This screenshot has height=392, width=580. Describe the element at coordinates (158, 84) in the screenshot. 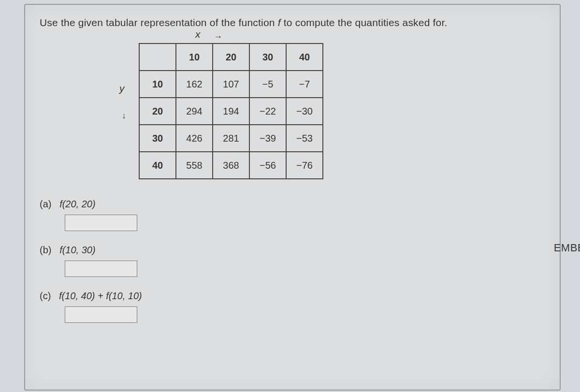

I see `row-header: 10` at that location.